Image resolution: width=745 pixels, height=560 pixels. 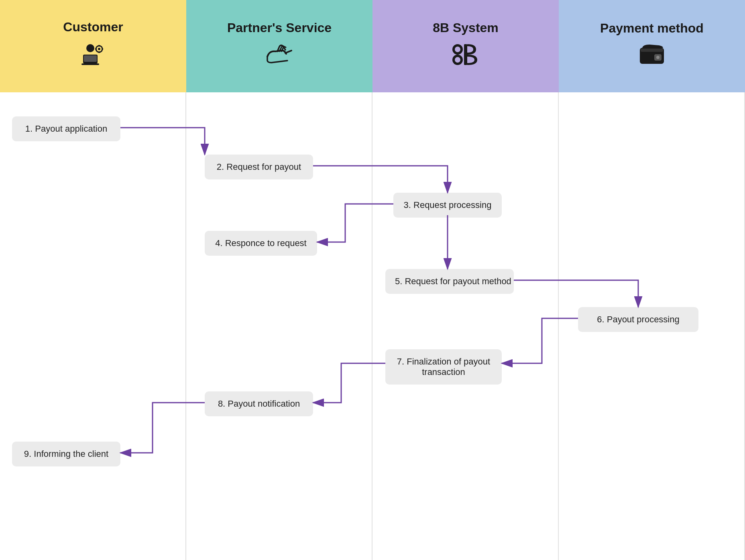 What do you see at coordinates (638, 320) in the screenshot?
I see `step-6: 6. Payout processing` at bounding box center [638, 320].